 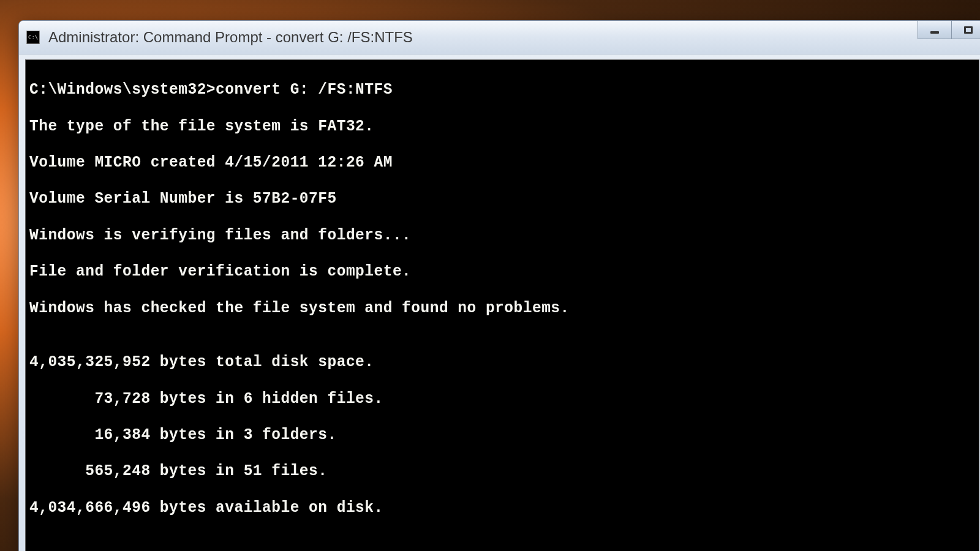 What do you see at coordinates (935, 30) in the screenshot?
I see `minimize-button` at bounding box center [935, 30].